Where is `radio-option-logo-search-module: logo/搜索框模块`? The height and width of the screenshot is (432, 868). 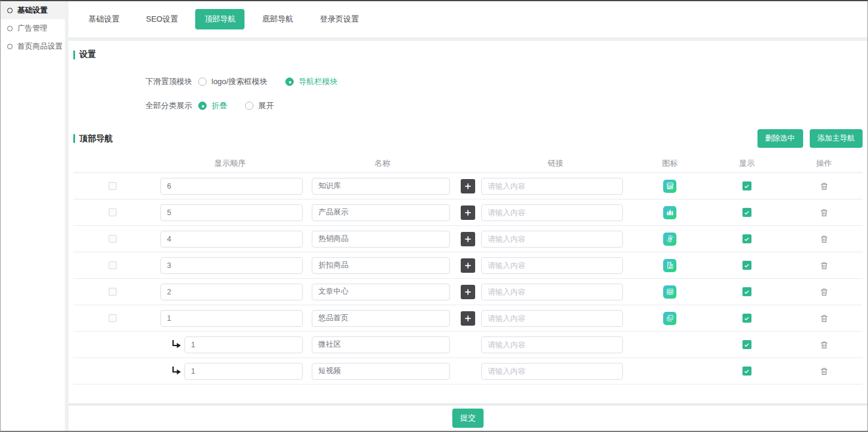
radio-option-logo-search-module: logo/搜索框模块 is located at coordinates (233, 82).